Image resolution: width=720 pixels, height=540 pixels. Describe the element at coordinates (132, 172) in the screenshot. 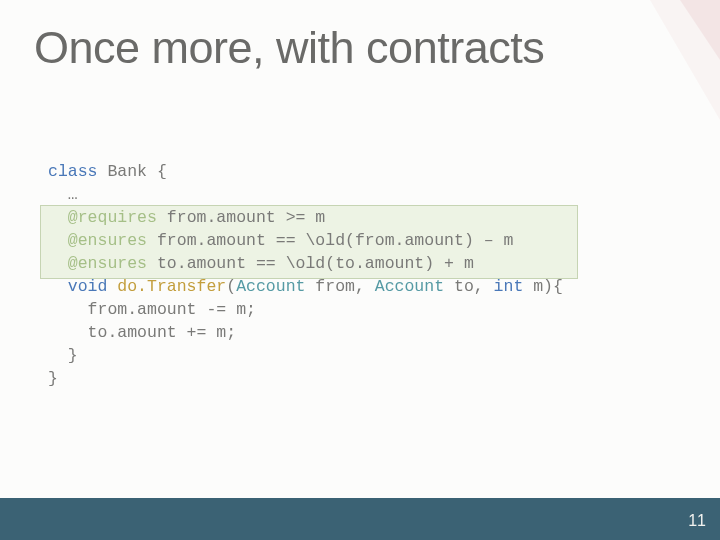

I see `code-text: Bank {` at that location.